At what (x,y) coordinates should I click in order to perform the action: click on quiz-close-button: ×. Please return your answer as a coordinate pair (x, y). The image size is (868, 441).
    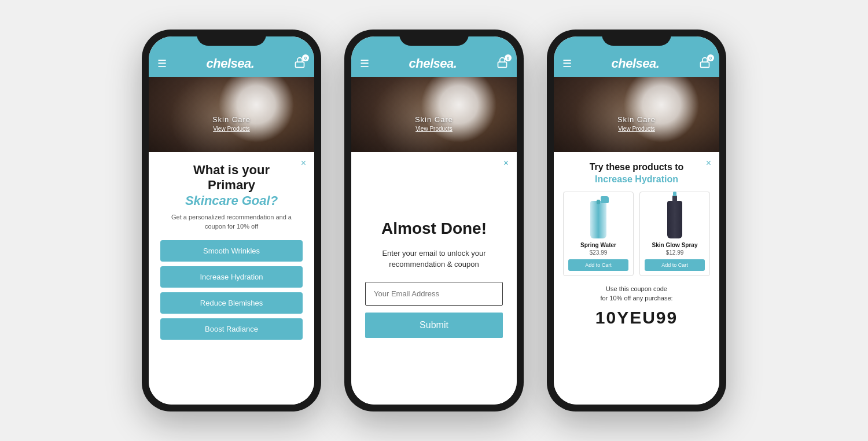
    Looking at the image, I should click on (303, 163).